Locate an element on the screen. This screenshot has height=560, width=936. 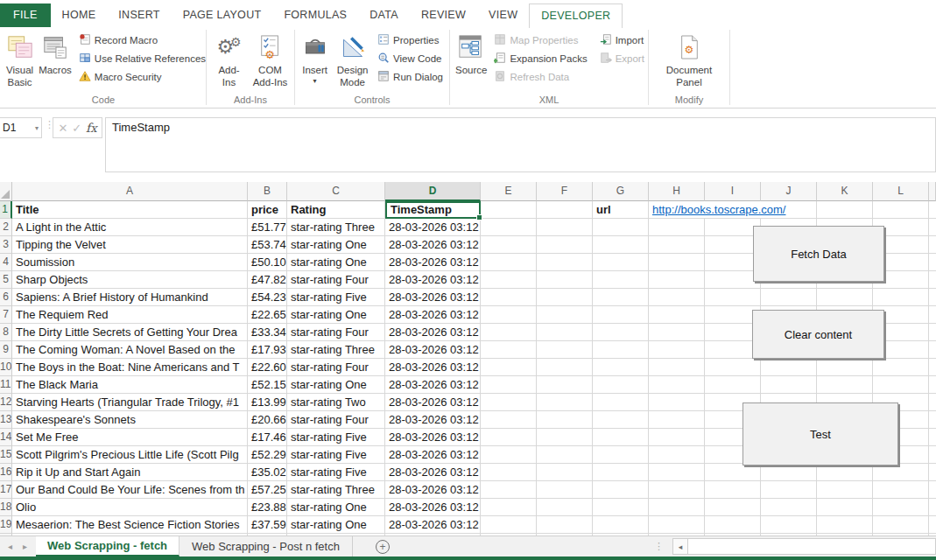
sheet-tab-web-scrapping-fetch: Web Scrapping - fetch is located at coordinates (108, 546).